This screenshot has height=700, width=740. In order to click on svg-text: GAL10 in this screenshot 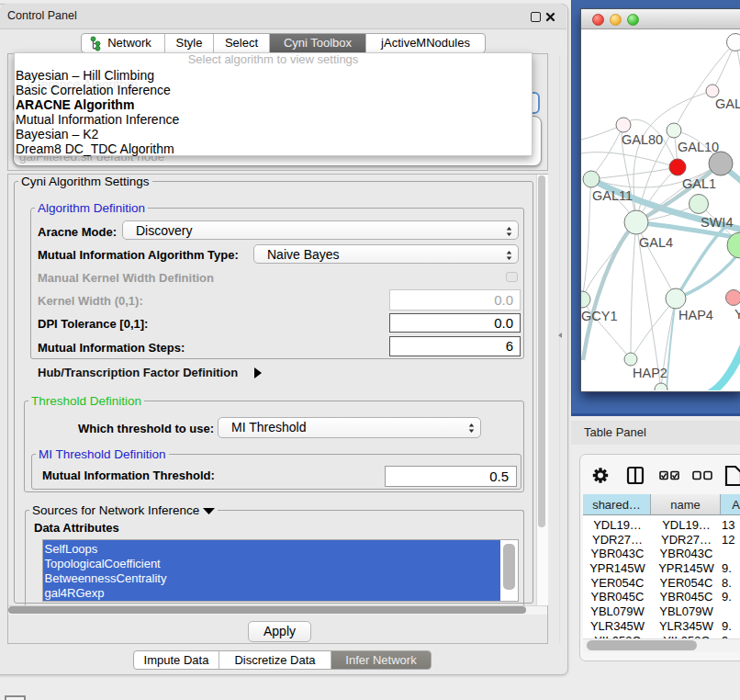, I will do `click(698, 147)`.